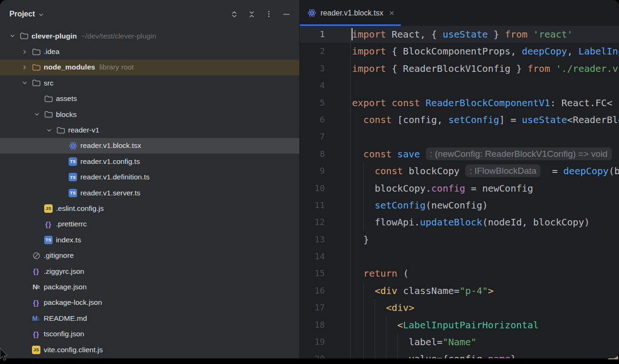 The width and height of the screenshot is (619, 364). I want to click on code-line-5: export const ReaderBlockComponentV1: Rea…, so click(486, 103).